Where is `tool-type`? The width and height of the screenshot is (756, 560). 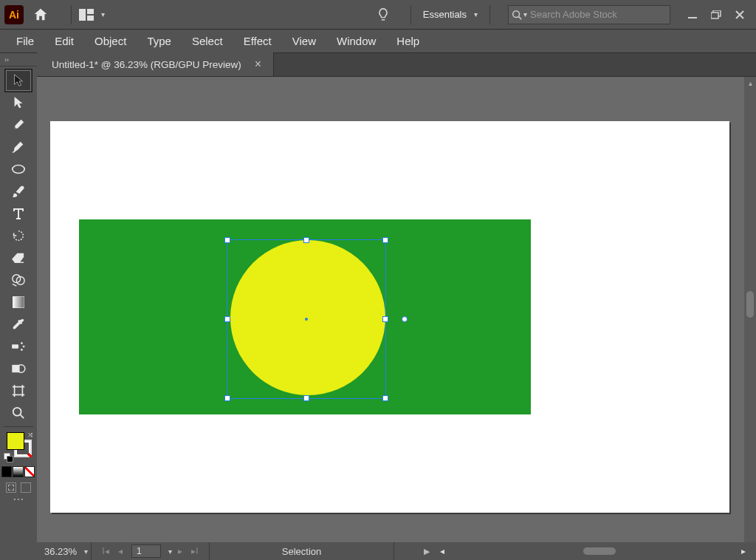
tool-type is located at coordinates (18, 214).